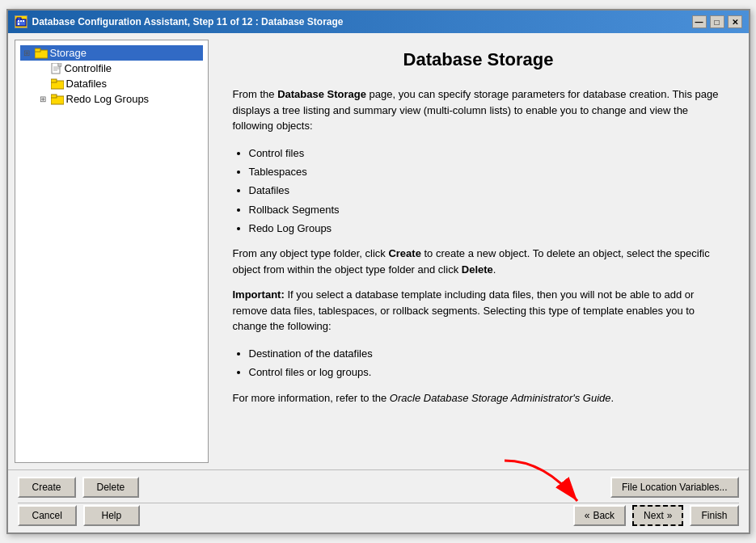 The height and width of the screenshot is (543, 756). Describe the element at coordinates (27, 53) in the screenshot. I see `expand-icon: ⊞` at that location.